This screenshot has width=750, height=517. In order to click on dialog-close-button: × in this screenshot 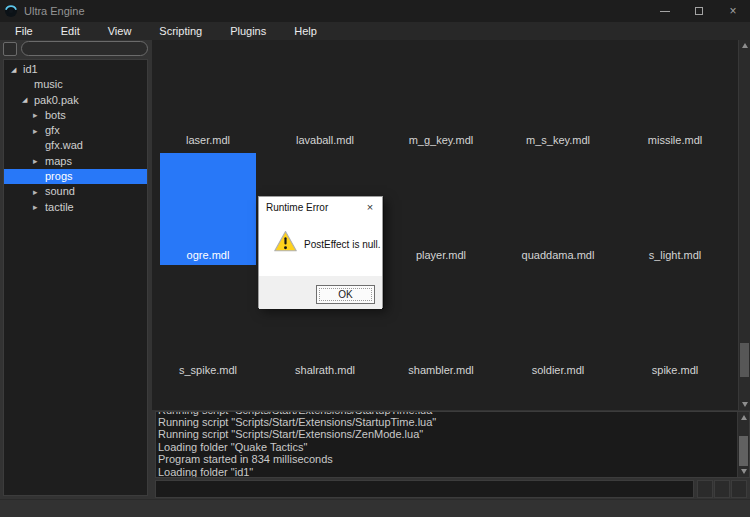, I will do `click(370, 207)`.